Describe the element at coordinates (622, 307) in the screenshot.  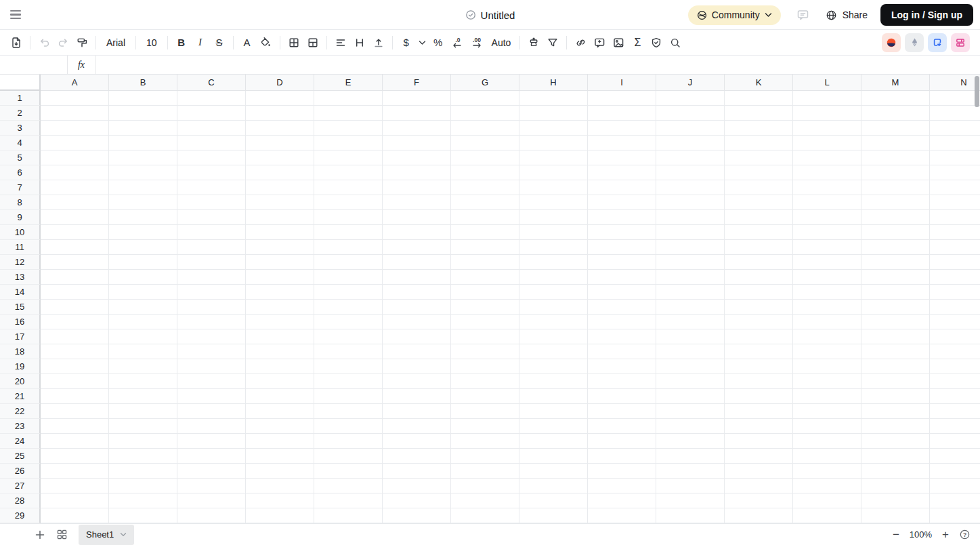
I see `cell-I15` at that location.